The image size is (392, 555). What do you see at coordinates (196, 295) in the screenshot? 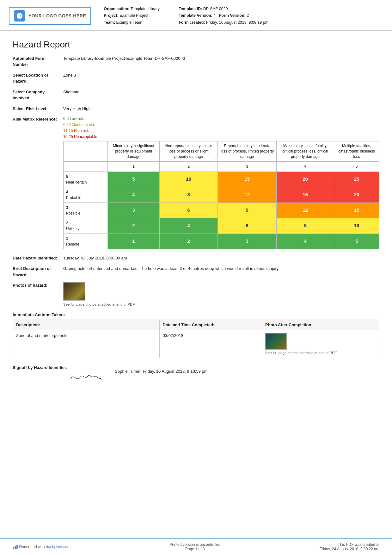
I see `photos-row: Photos of hazard: See full page photos a…` at bounding box center [196, 295].